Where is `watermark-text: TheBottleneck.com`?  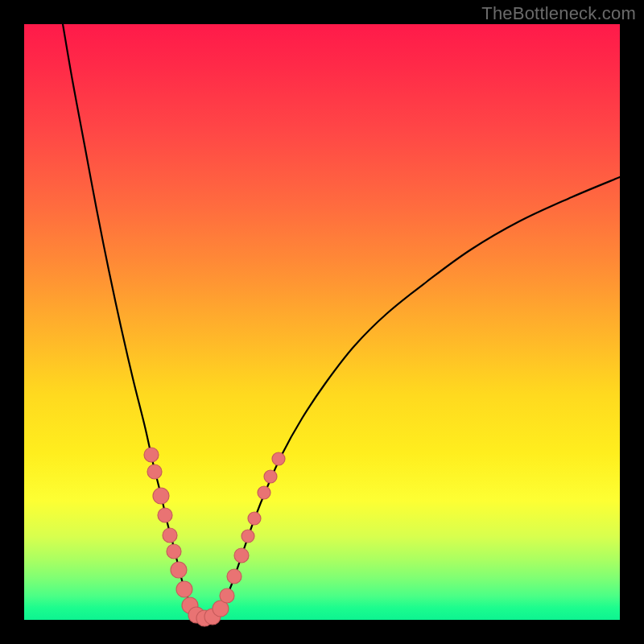
watermark-text: TheBottleneck.com is located at coordinates (559, 14).